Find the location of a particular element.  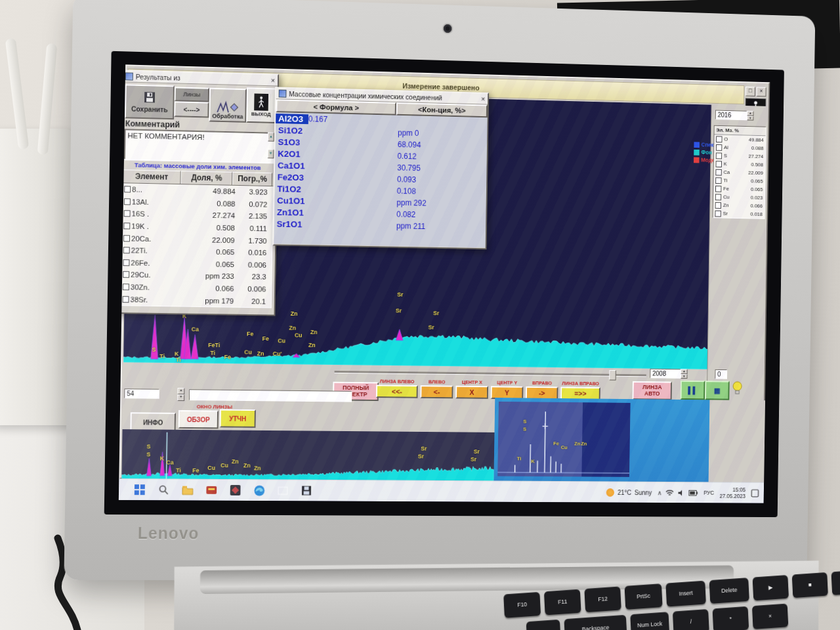

channel-value: 2008 is located at coordinates (665, 374).